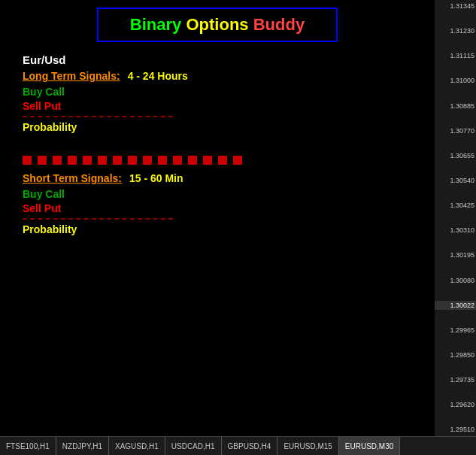 The height and width of the screenshot is (455, 476). I want to click on price-12: 1.30080, so click(456, 281).